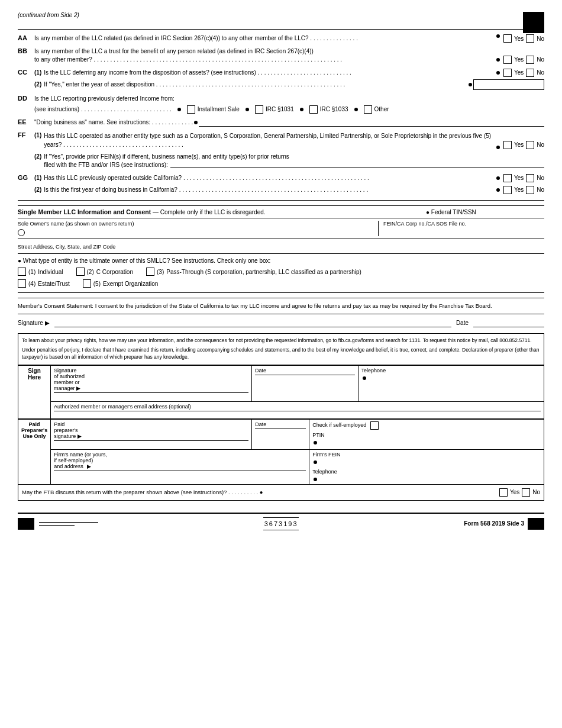 This screenshot has width=562, height=728. I want to click on smllc-owner-row: Sole Owner's name (as shown on owner's r…, so click(281, 228).